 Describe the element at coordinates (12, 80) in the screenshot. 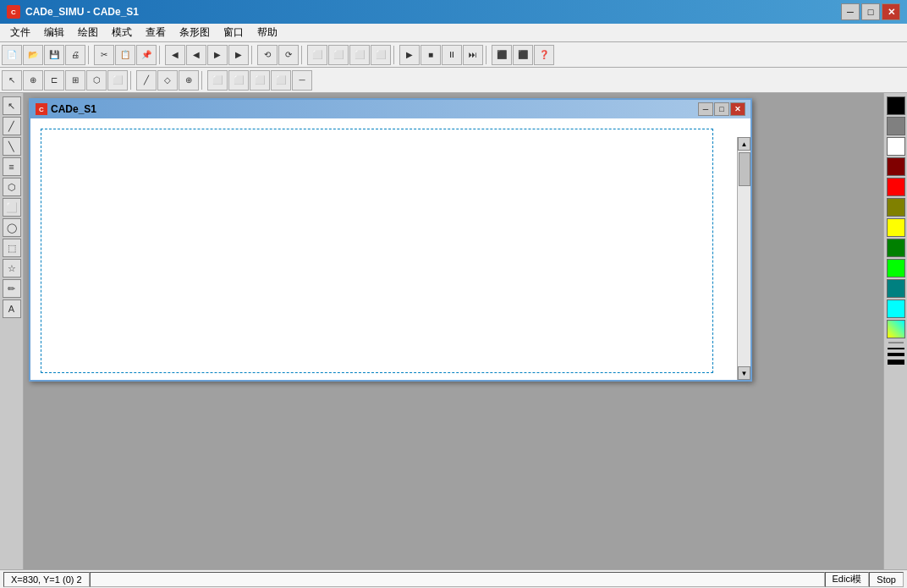

I see `toolbar-btn-arrow: ↖` at that location.